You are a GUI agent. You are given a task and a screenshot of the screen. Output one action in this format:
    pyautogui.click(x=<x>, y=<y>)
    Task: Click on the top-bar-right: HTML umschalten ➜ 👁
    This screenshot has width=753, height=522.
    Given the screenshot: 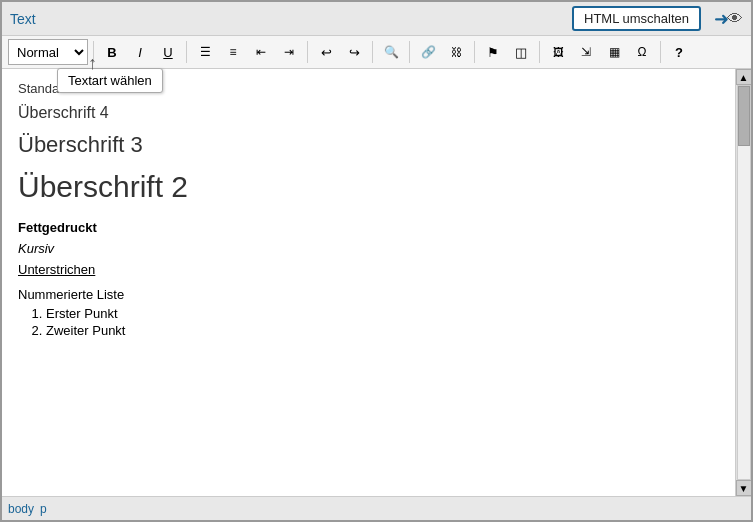 What is the action you would take?
    pyautogui.click(x=658, y=18)
    